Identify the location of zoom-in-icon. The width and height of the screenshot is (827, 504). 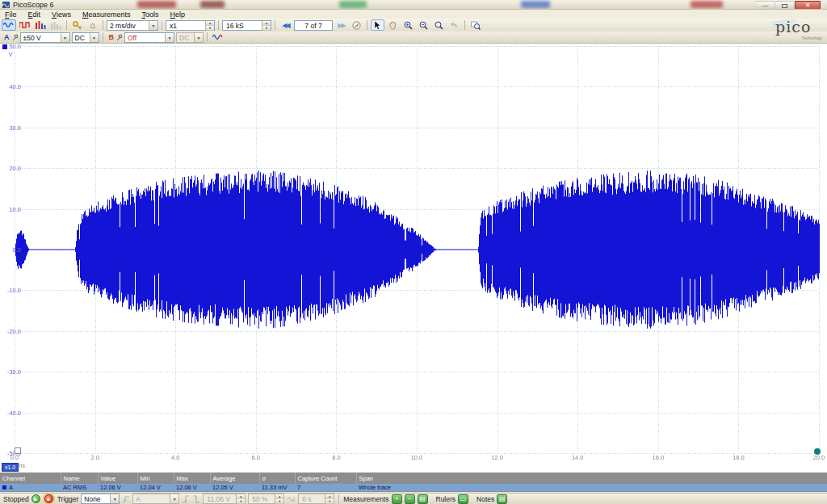
(409, 26).